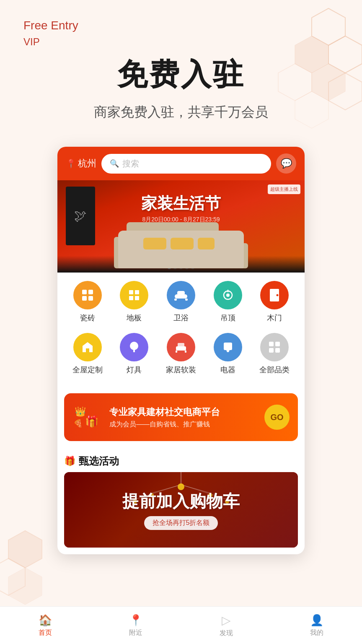 The height and width of the screenshot is (644, 362). What do you see at coordinates (228, 302) in the screenshot?
I see `cat-diaodin: 吊顶` at bounding box center [228, 302].